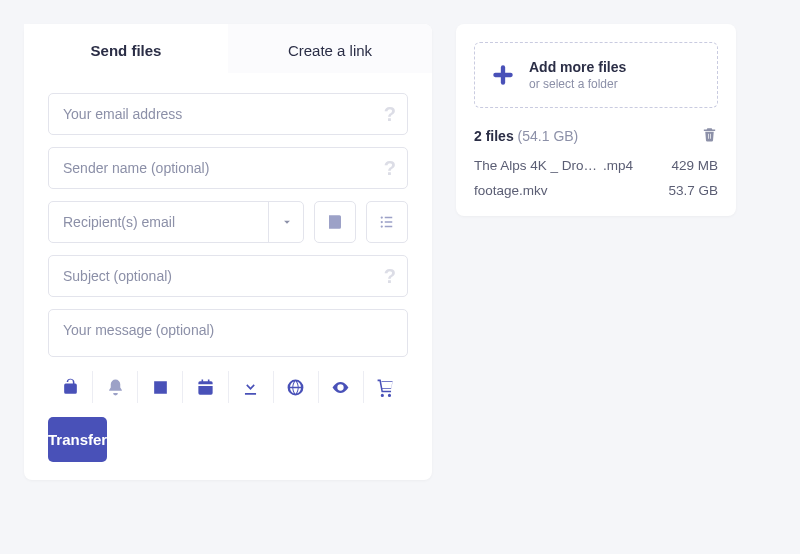  Describe the element at coordinates (250, 388) in the screenshot. I see `download-icon` at that location.